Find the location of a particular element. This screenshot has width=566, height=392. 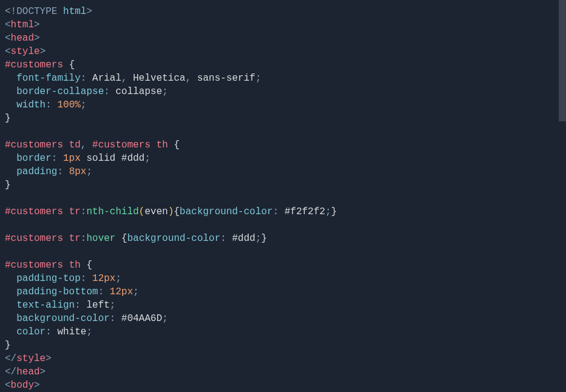

code-token: Helvetica is located at coordinates (159, 78).